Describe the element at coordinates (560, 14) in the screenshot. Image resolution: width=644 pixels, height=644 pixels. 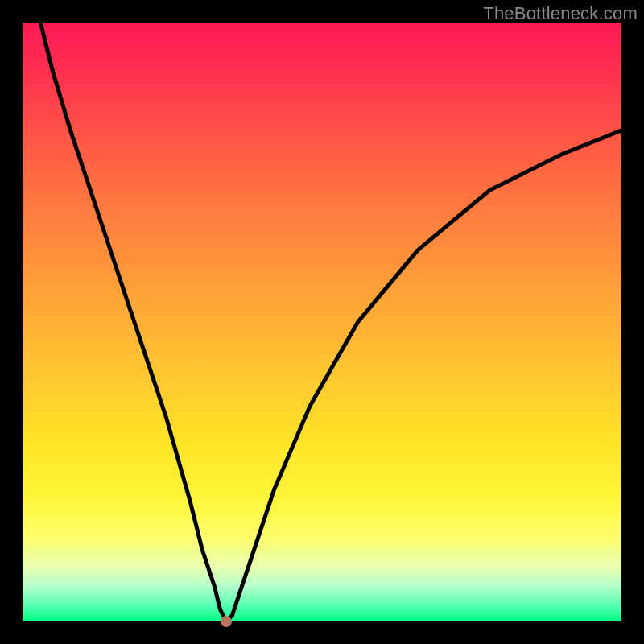
I see `watermark-text: TheBottleneck.com` at that location.